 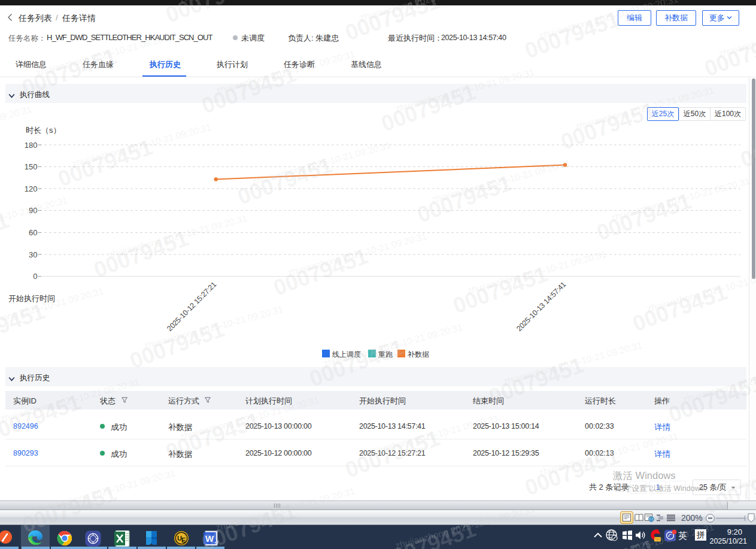 I want to click on svg-text: 60, so click(x=33, y=232).